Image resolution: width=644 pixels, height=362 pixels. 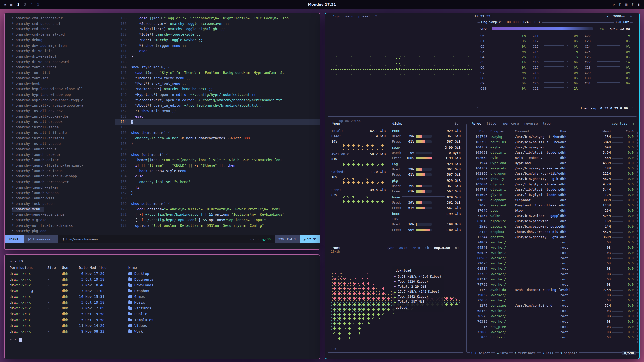 I want to click on proc-footer-info: ↵info, so click(x=502, y=353).